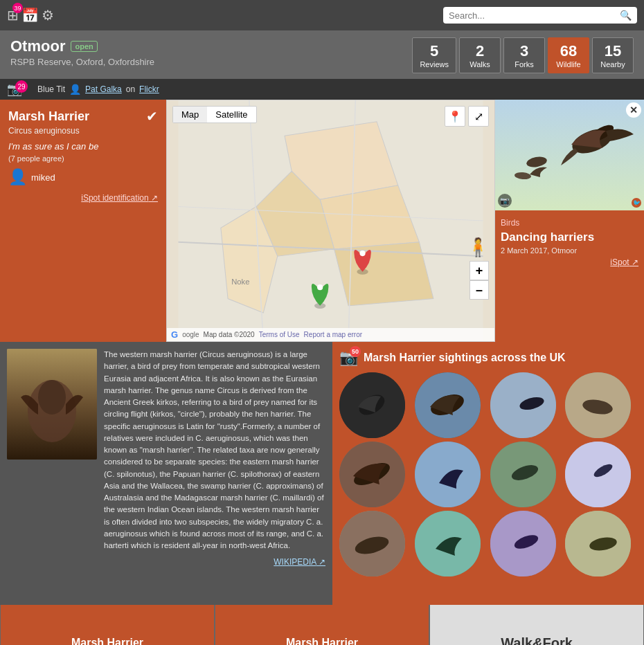  I want to click on photo-bird-badge: 🐦, so click(636, 203).